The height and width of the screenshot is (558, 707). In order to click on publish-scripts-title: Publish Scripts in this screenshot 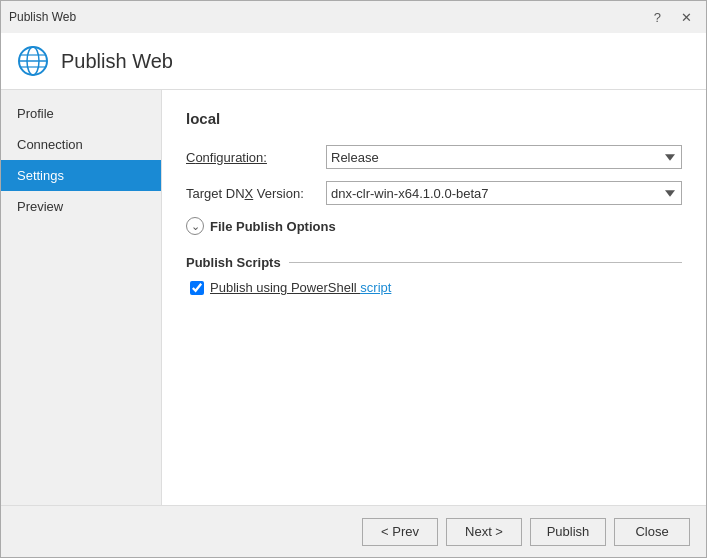, I will do `click(234, 262)`.